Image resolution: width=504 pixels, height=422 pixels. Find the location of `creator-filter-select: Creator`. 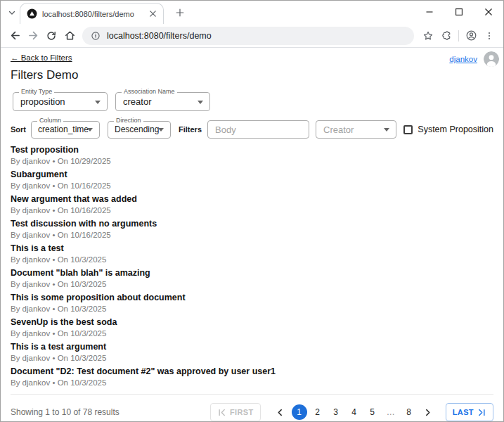

creator-filter-select: Creator is located at coordinates (356, 129).